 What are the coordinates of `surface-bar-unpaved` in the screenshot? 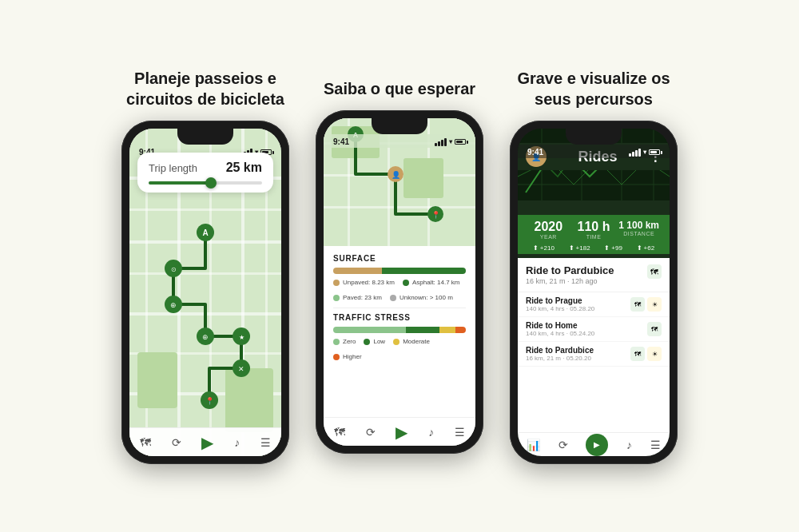 It's located at (358, 271).